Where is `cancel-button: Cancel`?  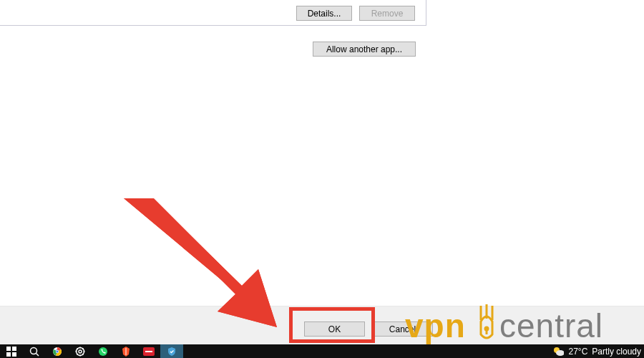 cancel-button: Cancel is located at coordinates (402, 329).